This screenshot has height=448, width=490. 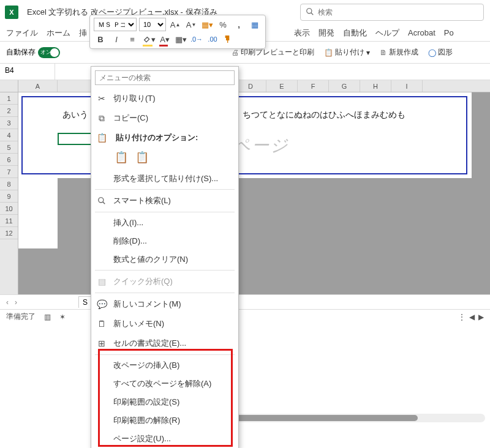 What do you see at coordinates (85, 302) in the screenshot?
I see `sheet-tab: S` at bounding box center [85, 302].